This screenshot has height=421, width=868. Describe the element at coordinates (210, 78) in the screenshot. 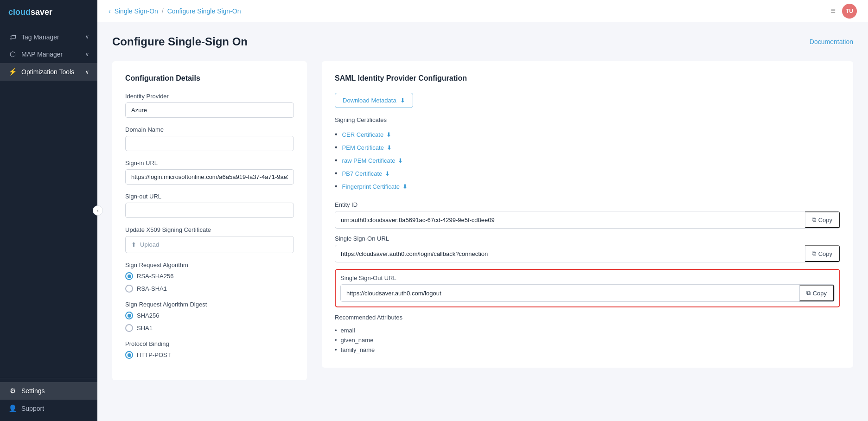

I see `config-panel-title: Configuration Details` at that location.